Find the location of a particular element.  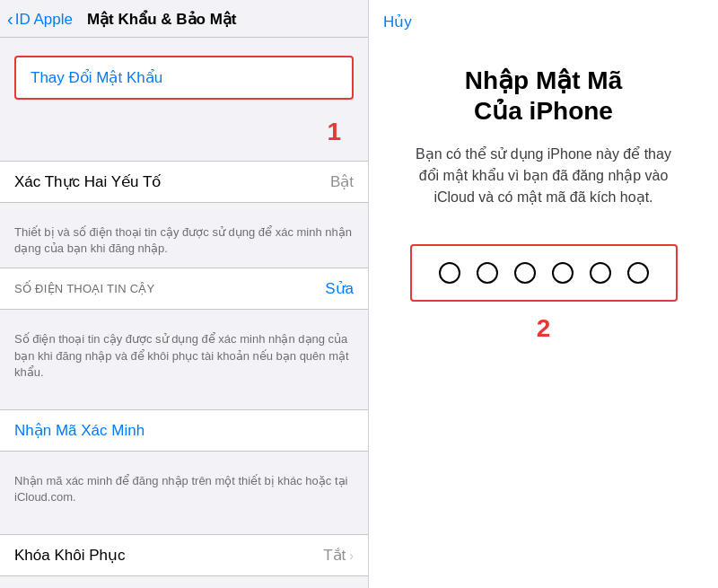

change-password-section: Thay Đổi Mật Khẩu is located at coordinates (184, 77).